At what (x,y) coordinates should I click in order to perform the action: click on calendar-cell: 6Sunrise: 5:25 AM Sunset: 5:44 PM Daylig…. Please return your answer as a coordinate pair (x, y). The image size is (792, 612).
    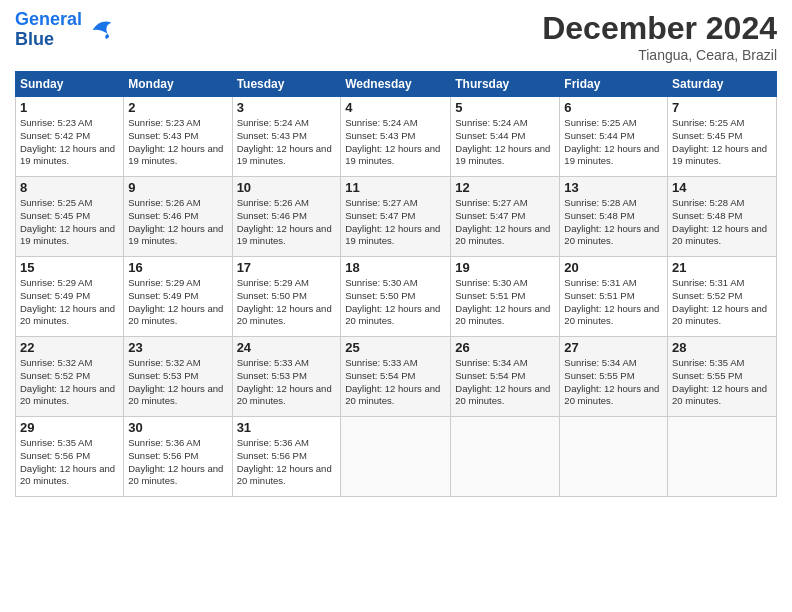
    Looking at the image, I should click on (614, 137).